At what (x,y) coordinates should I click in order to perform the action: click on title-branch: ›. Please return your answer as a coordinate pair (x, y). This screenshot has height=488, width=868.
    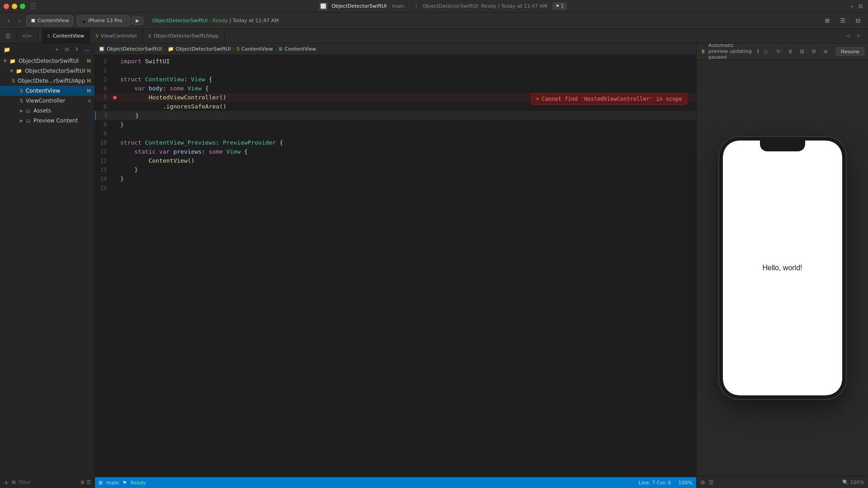
    Looking at the image, I should click on (389, 6).